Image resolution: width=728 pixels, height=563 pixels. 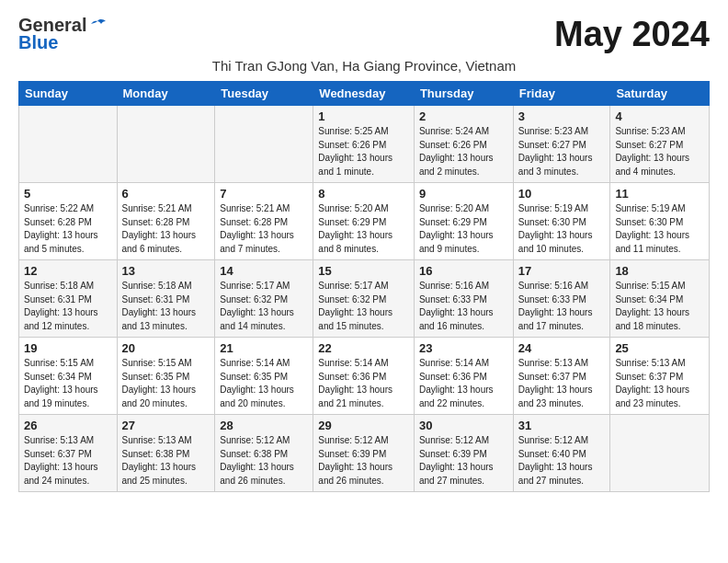 What do you see at coordinates (264, 425) in the screenshot?
I see `day-number: 28` at bounding box center [264, 425].